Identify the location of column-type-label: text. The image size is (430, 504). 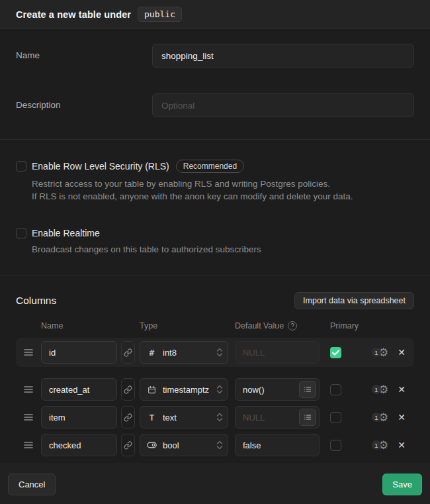
(187, 417).